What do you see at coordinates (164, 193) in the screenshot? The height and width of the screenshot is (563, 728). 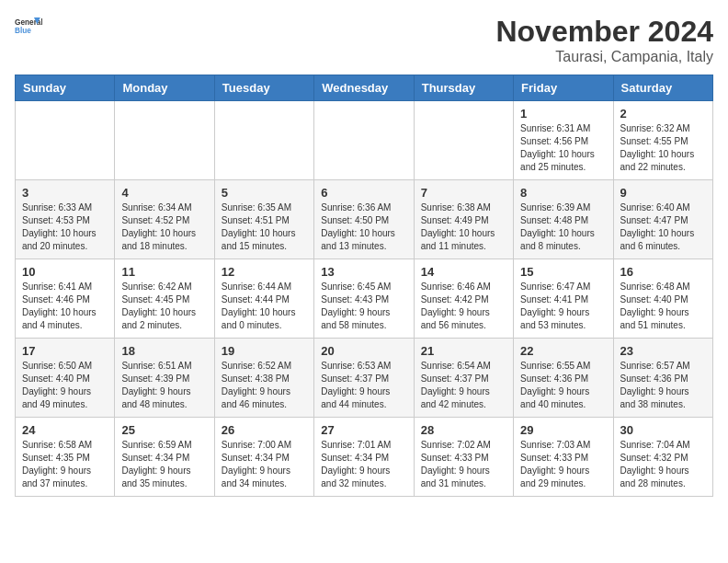 I see `day-number: 4` at bounding box center [164, 193].